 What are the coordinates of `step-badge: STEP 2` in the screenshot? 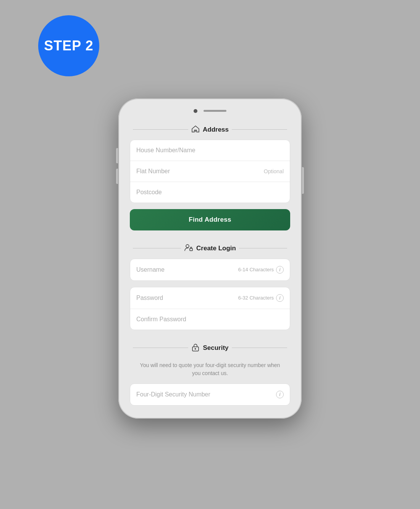 It's located at (69, 46).